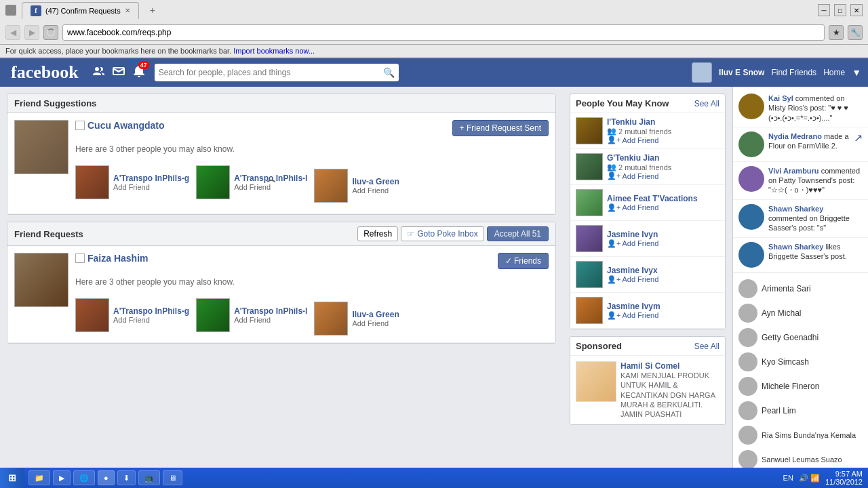 Image resolution: width=868 pixels, height=488 pixels. I want to click on chat-friend-1: Arimenta Sari, so click(800, 289).